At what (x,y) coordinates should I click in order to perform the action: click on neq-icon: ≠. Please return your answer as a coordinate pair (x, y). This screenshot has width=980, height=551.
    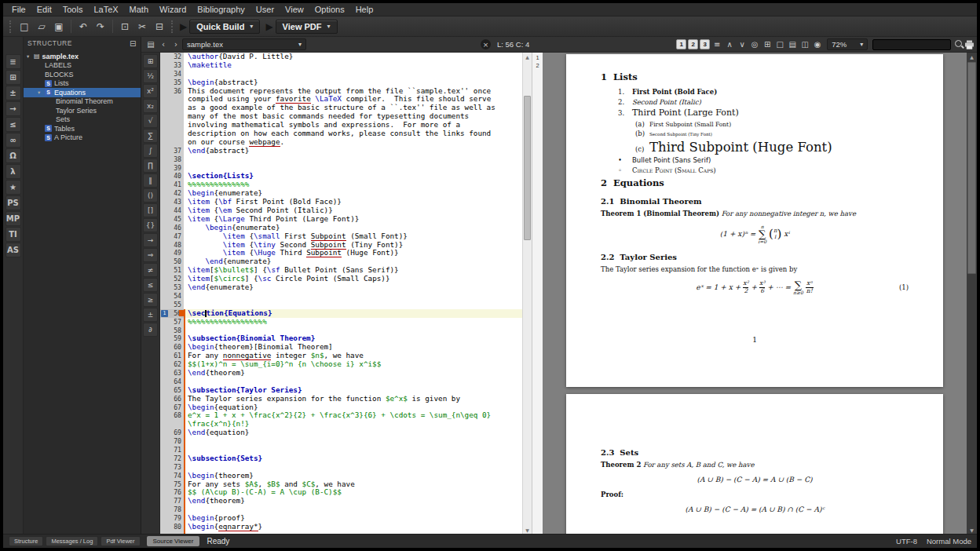
    Looking at the image, I should click on (151, 270).